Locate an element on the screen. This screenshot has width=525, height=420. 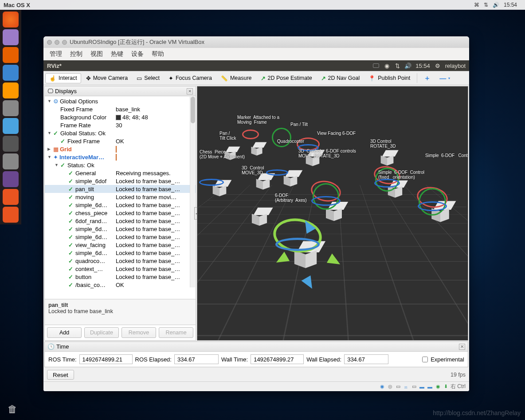
tool-select: ▭Select is located at coordinates (148, 78).